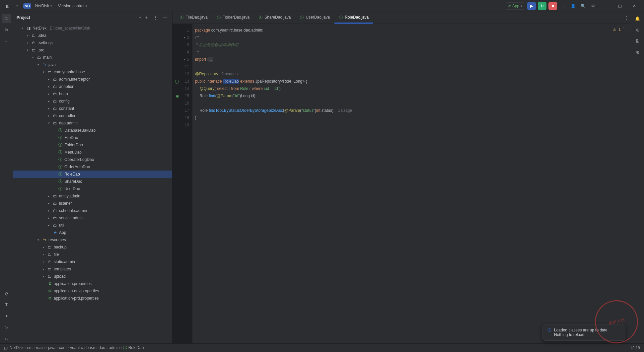  Describe the element at coordinates (165, 18) in the screenshot. I see `hide-panel-icon: —` at that location.